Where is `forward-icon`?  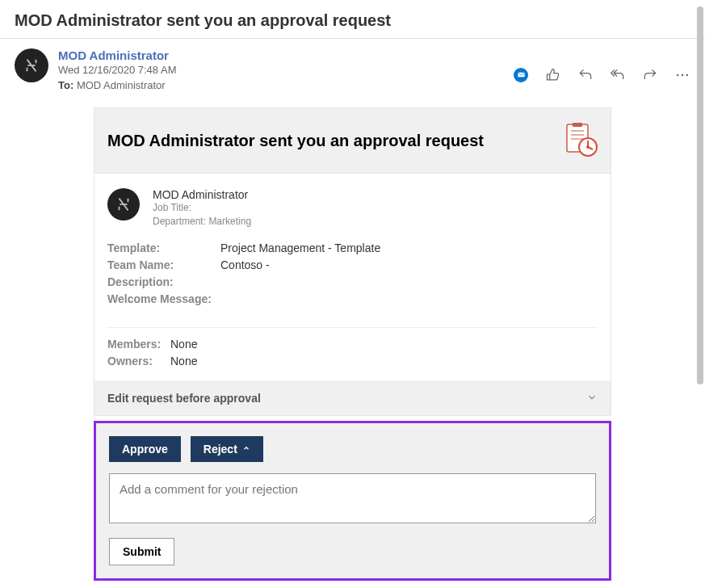 forward-icon is located at coordinates (650, 75).